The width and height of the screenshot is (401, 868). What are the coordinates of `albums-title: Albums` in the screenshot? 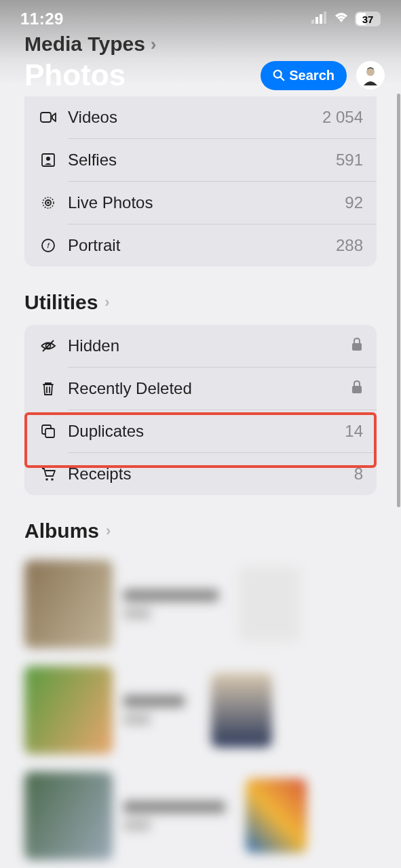 It's located at (62, 531).